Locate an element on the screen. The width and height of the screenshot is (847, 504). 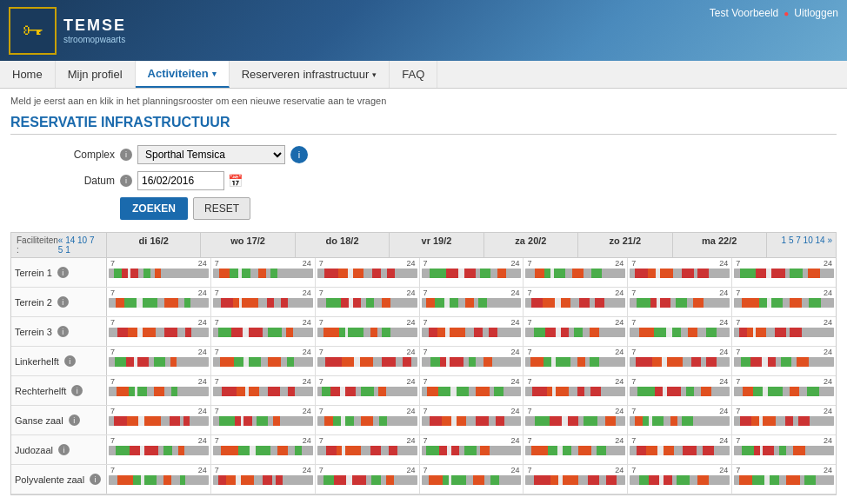
reset-button: RESET is located at coordinates (222, 209).